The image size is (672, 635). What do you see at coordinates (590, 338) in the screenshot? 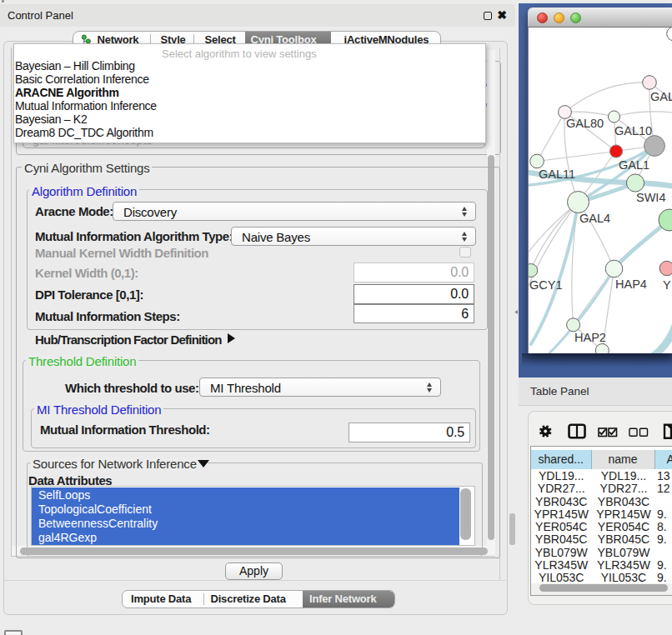
I see `svg-text: HAP2` at bounding box center [590, 338].